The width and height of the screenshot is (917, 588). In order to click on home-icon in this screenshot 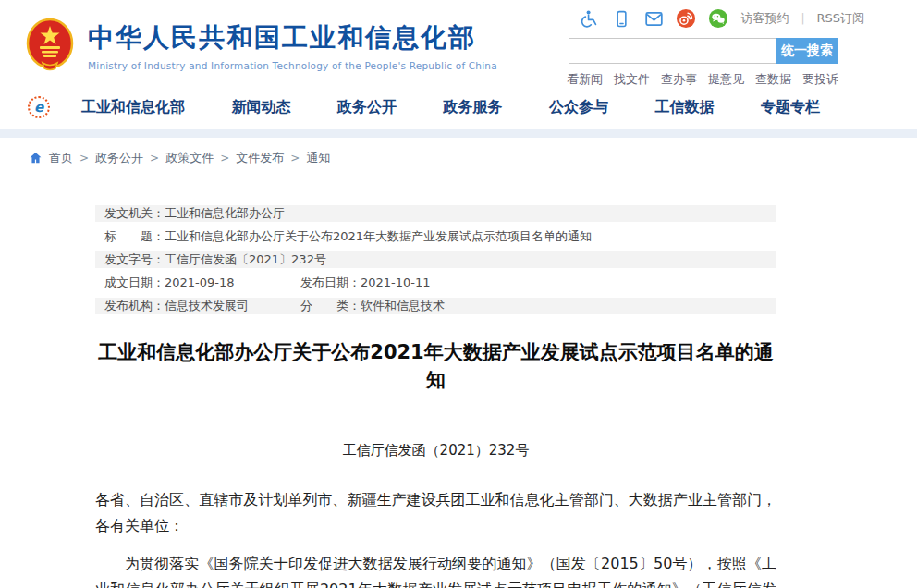, I will do `click(35, 158)`.